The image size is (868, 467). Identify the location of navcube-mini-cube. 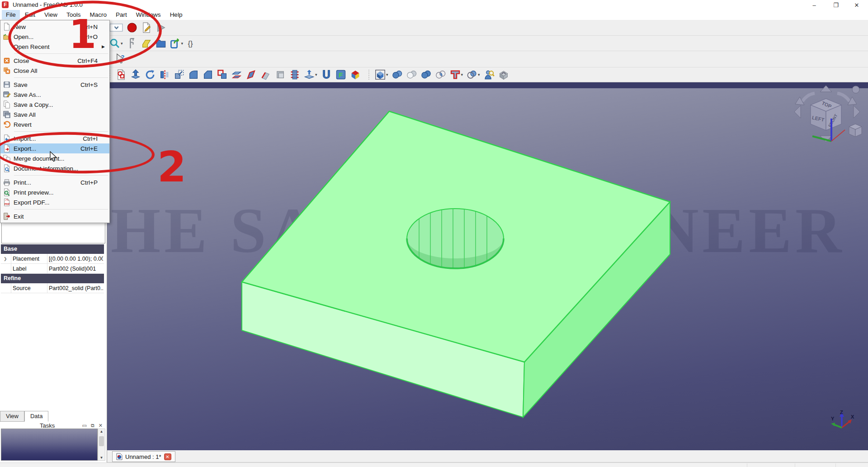
(855, 130).